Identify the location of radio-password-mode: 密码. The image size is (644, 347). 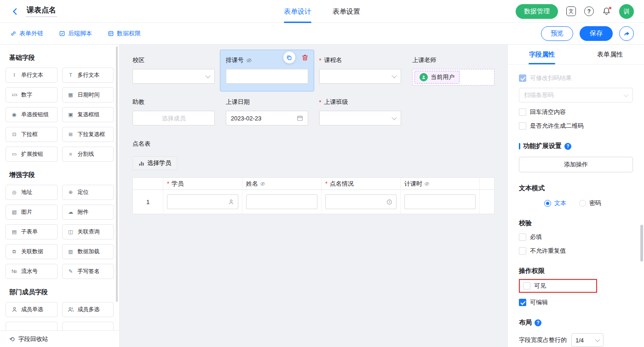
(590, 203).